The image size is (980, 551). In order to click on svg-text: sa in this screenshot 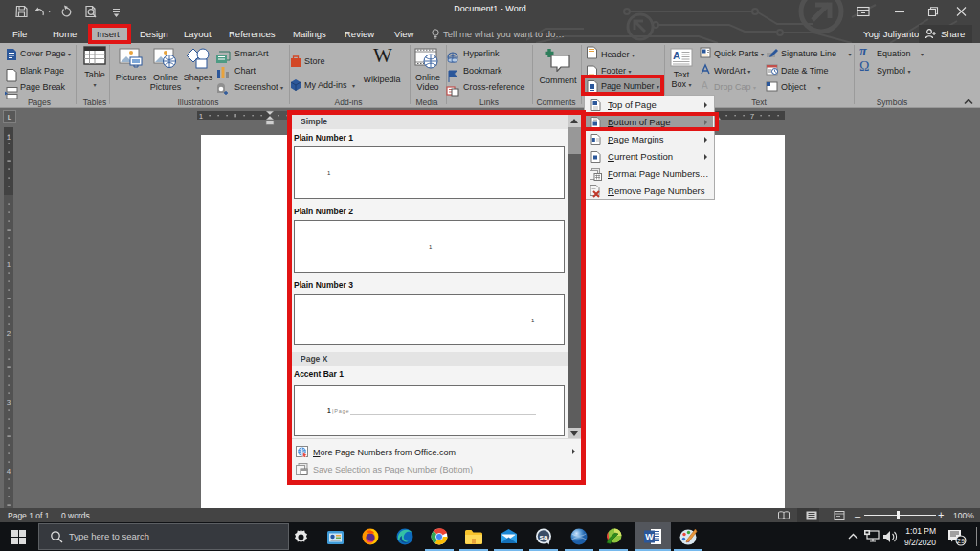, I will do `click(544, 538)`.